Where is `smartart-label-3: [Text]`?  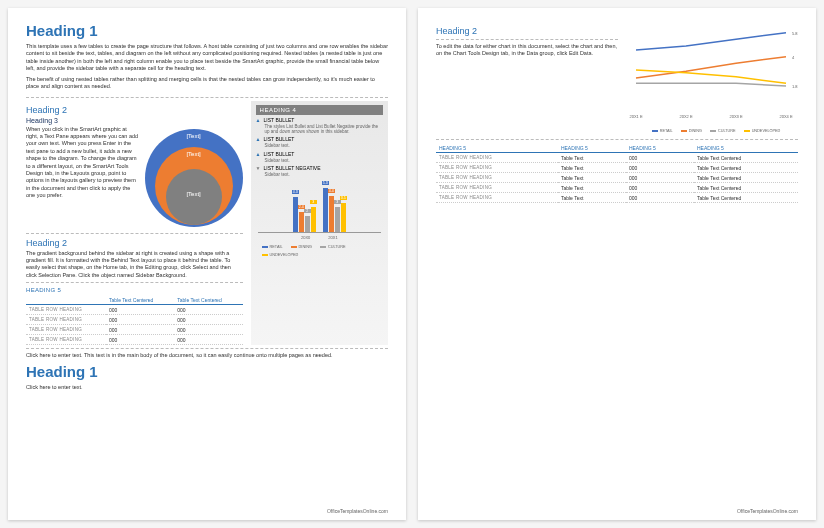
smartart-label-3: [Text] is located at coordinates (193, 194).